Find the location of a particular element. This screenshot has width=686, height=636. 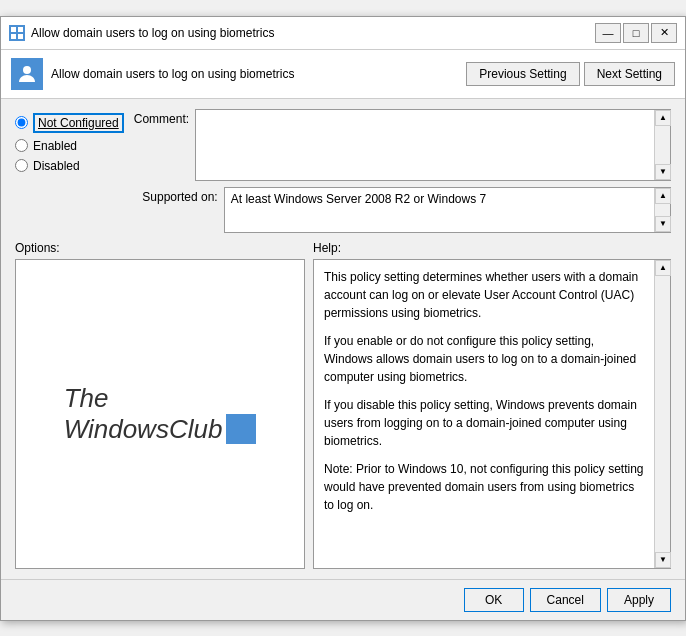

supported-row: Supported on: At least Windows Server 20… is located at coordinates (402, 210).